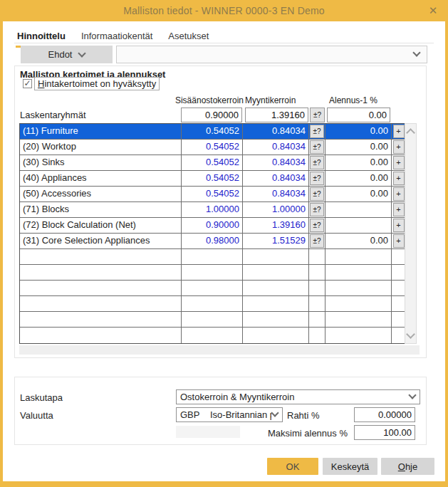 The width and height of the screenshot is (448, 487). Describe the element at coordinates (212, 179) in the screenshot. I see `table-row: (40) Appliances0.540520.84034±?0.00+` at that location.